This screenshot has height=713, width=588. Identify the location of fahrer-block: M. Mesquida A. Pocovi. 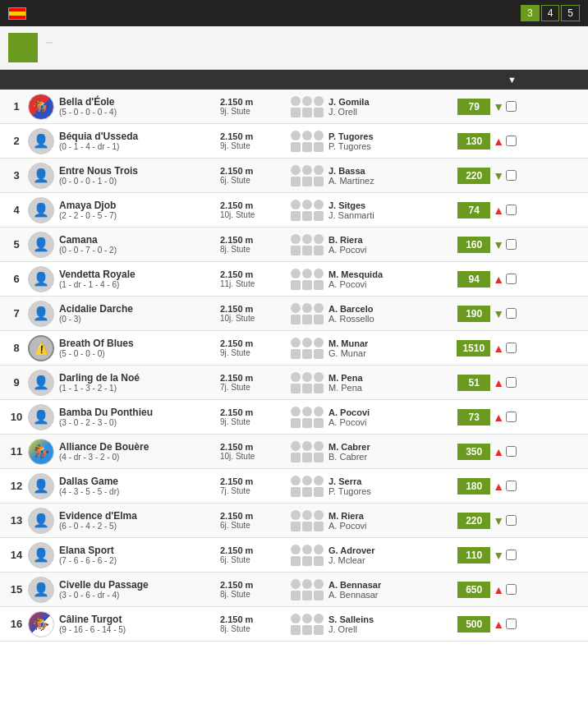
(356, 279).